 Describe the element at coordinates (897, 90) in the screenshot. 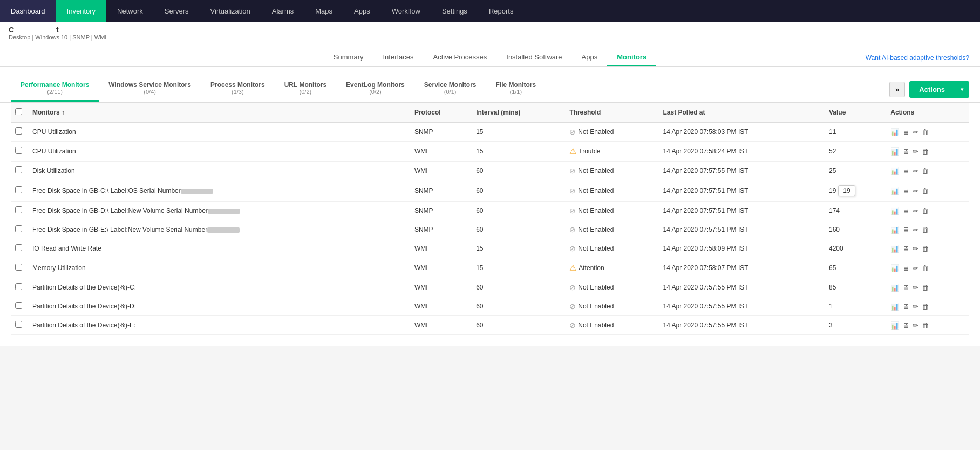

I see `more-tabs-button: »` at that location.